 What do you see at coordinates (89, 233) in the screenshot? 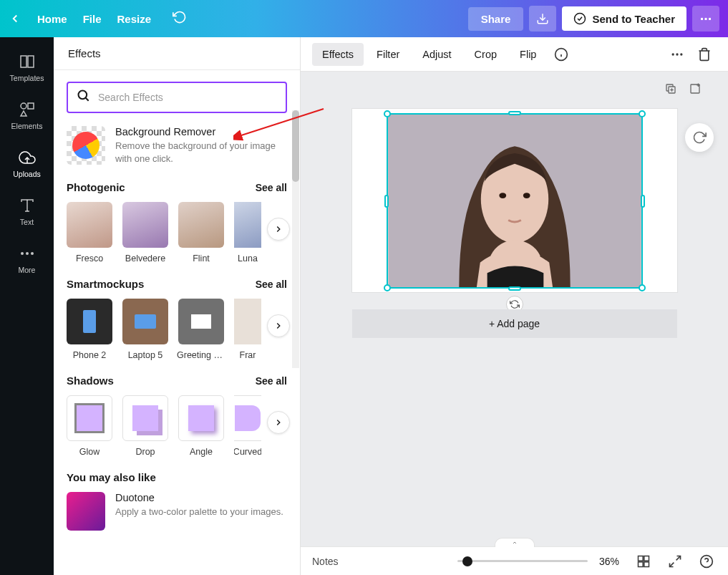
I see `filter-fresco: Fresco` at bounding box center [89, 233].